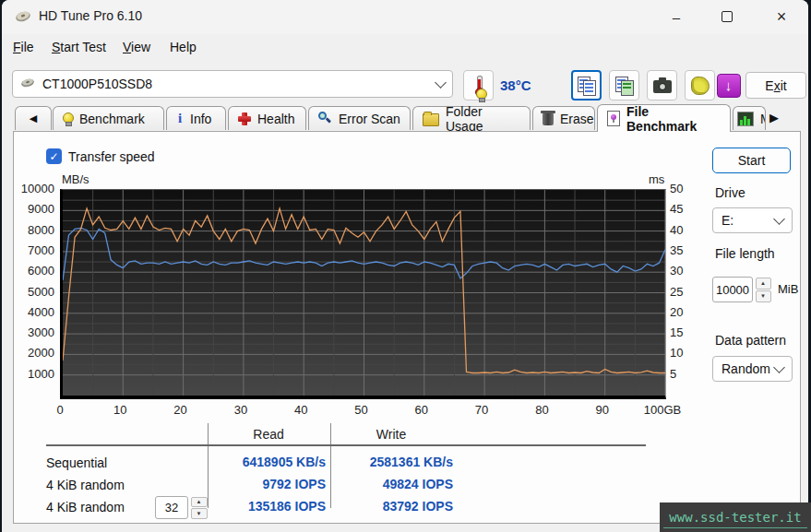 This screenshot has height=532, width=811. I want to click on tab-file-benchmark: File Benchmark, so click(664, 118).